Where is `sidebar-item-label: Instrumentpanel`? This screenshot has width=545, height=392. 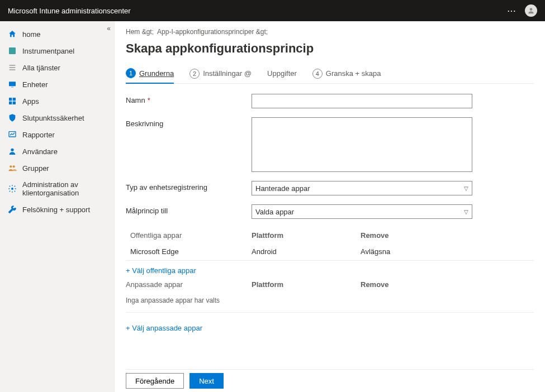 sidebar-item-label: Instrumentpanel is located at coordinates (48, 51).